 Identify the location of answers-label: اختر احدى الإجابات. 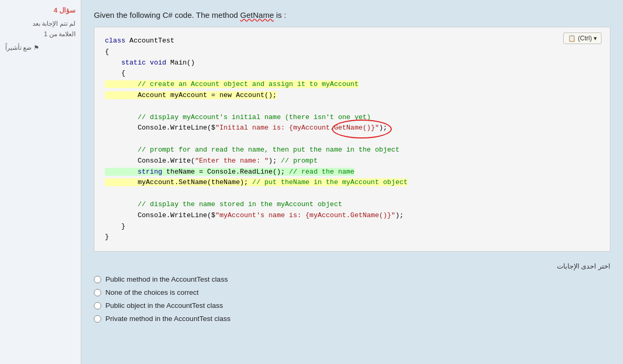
(352, 266).